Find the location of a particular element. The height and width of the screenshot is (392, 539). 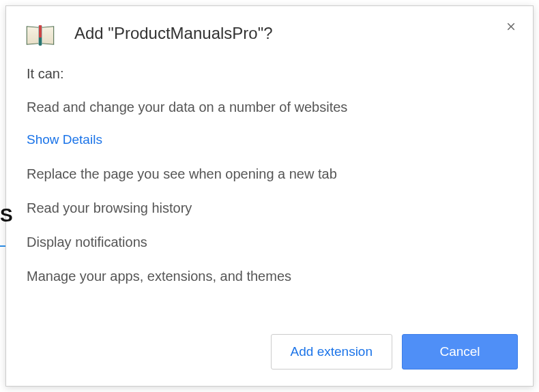

add-extension-button: Add extension is located at coordinates (332, 352).